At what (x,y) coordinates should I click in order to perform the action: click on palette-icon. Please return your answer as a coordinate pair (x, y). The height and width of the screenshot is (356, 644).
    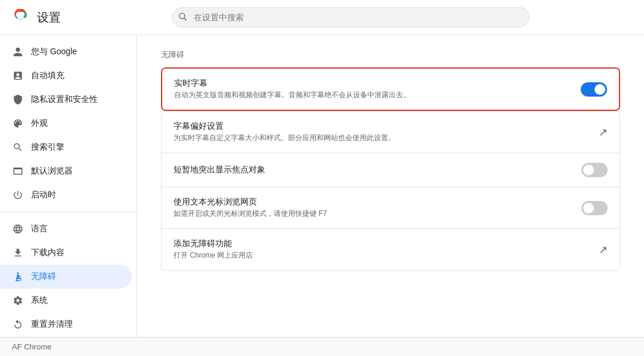
    Looking at the image, I should click on (18, 123).